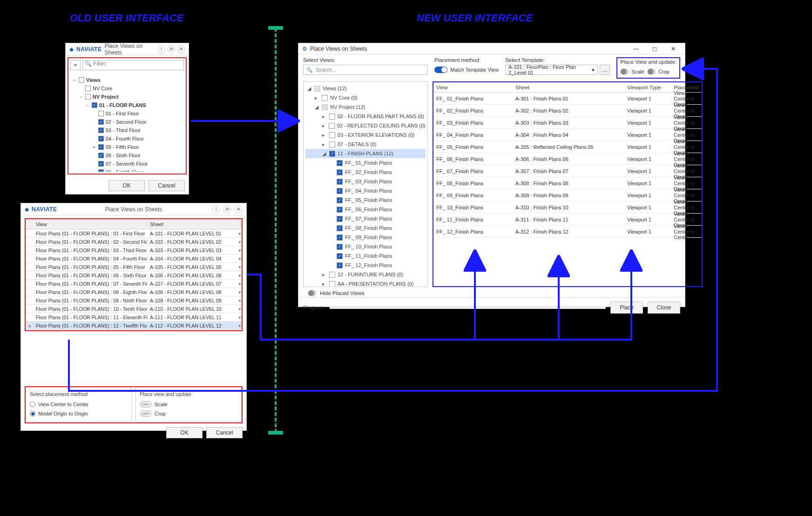 This screenshot has height=516, width=812. I want to click on table-row: FF_ 01_Finish PlansA-301 : Finish Plans …, so click(568, 99).